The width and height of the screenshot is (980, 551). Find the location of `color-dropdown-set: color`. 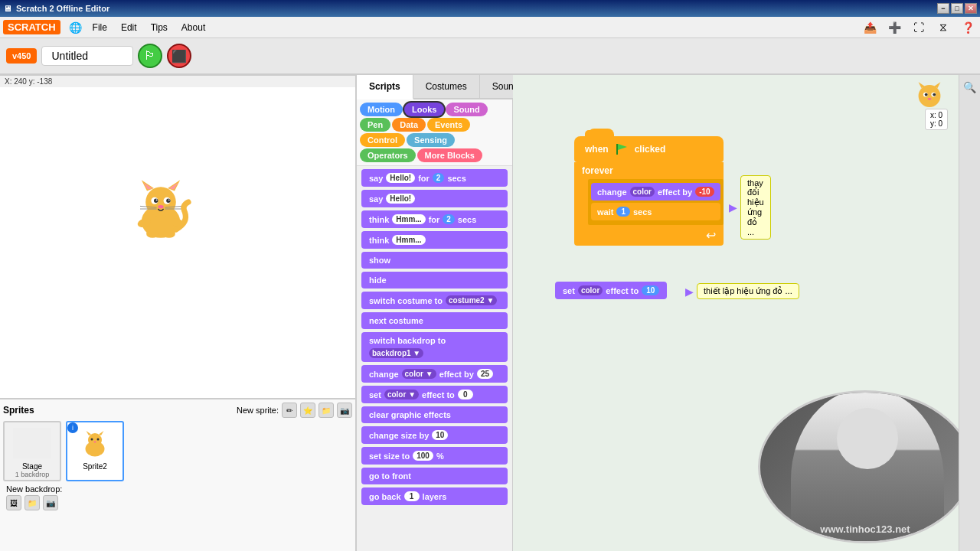

color-dropdown-set: color is located at coordinates (590, 291).